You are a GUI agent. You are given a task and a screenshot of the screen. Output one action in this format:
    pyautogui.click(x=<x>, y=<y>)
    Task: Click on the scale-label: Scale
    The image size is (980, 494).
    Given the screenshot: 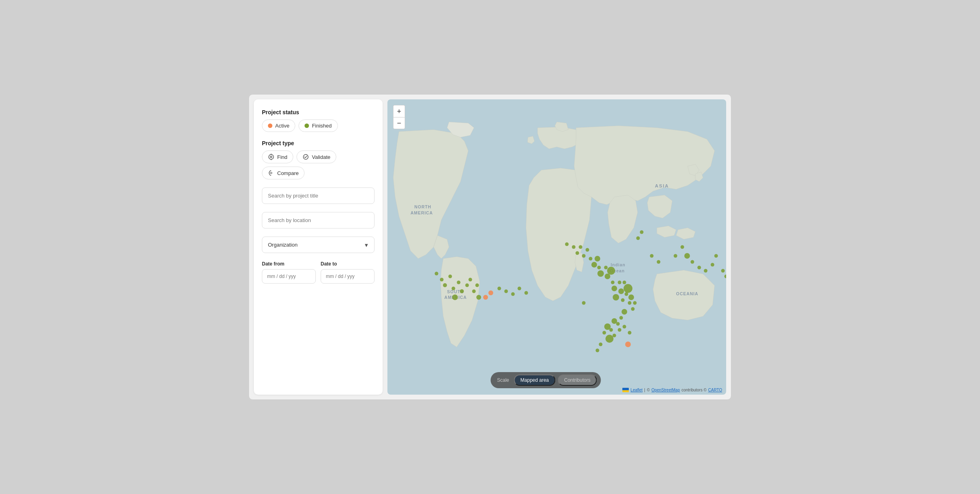 What is the action you would take?
    pyautogui.click(x=503, y=380)
    